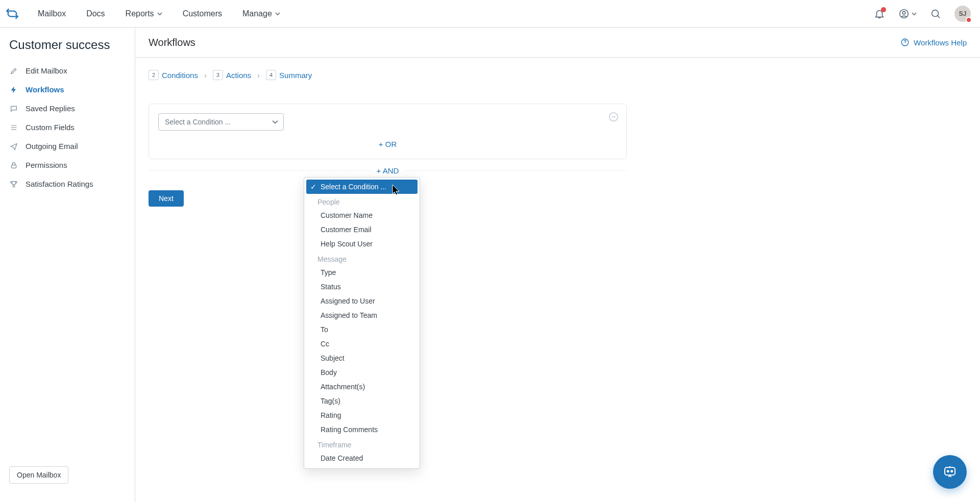 The width and height of the screenshot is (980, 502). What do you see at coordinates (67, 108) in the screenshot?
I see `sidebar-item-saved-replies: Saved Replies` at bounding box center [67, 108].